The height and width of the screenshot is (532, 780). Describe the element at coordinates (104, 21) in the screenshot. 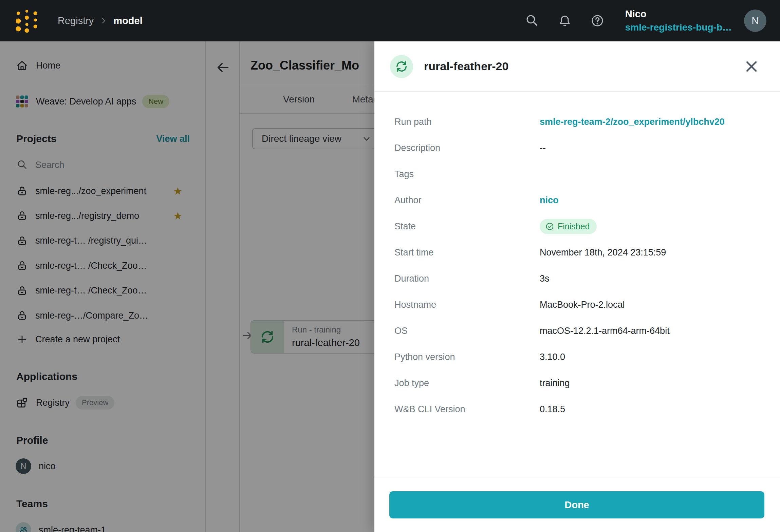

I see `chevron-right-icon` at that location.